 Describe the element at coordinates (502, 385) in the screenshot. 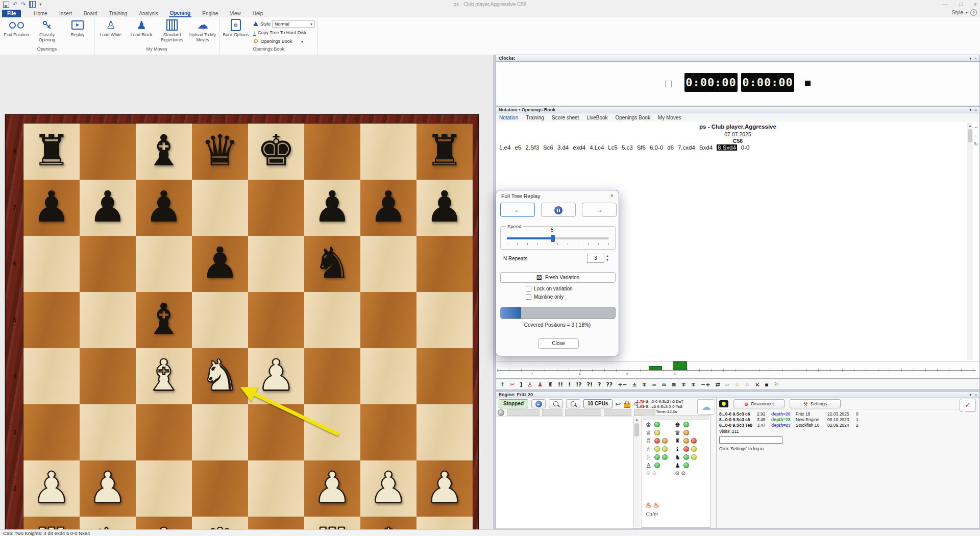

I see `annotation-symbol-0: ↑` at that location.